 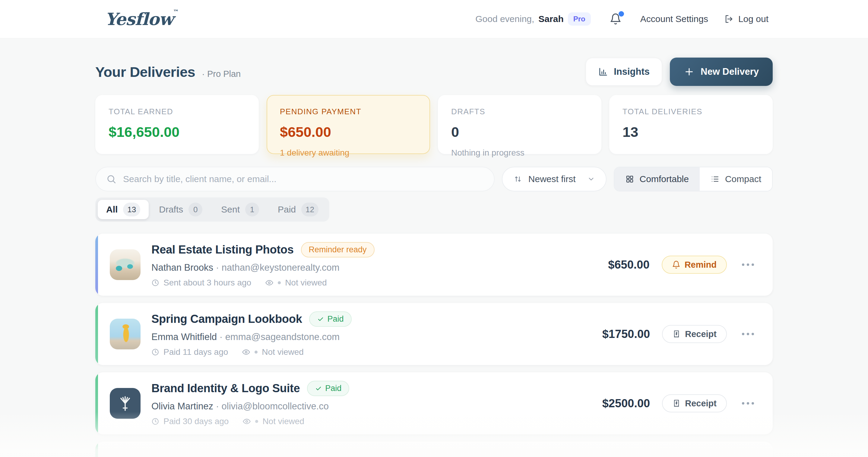 I want to click on delivery-title: Spring Campaign Lookbook, so click(x=226, y=319).